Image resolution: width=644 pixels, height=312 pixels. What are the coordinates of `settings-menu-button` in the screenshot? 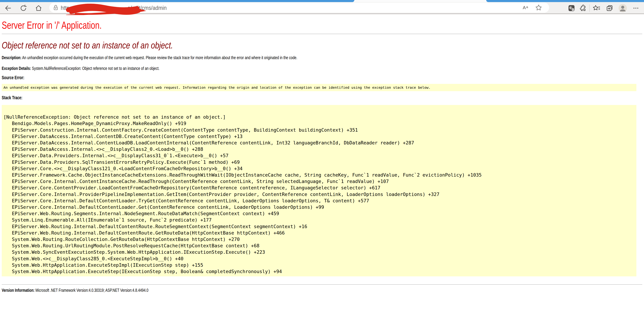 It's located at (636, 8).